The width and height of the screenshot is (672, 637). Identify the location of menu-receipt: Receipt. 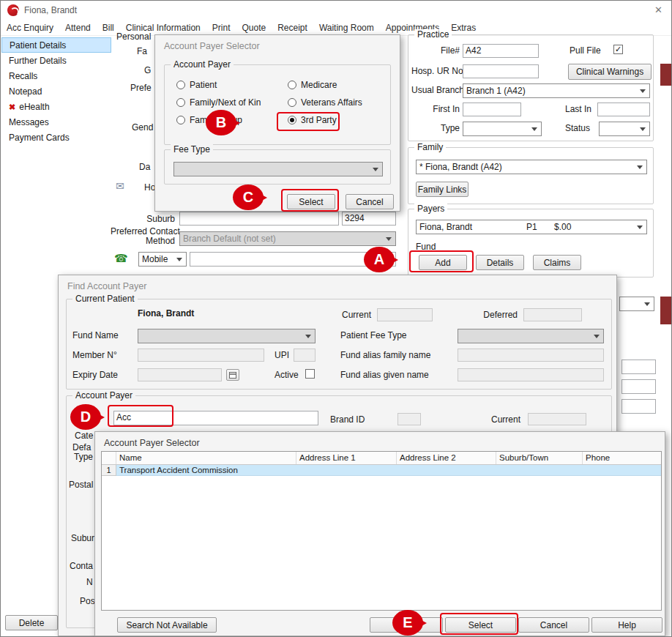
(293, 28).